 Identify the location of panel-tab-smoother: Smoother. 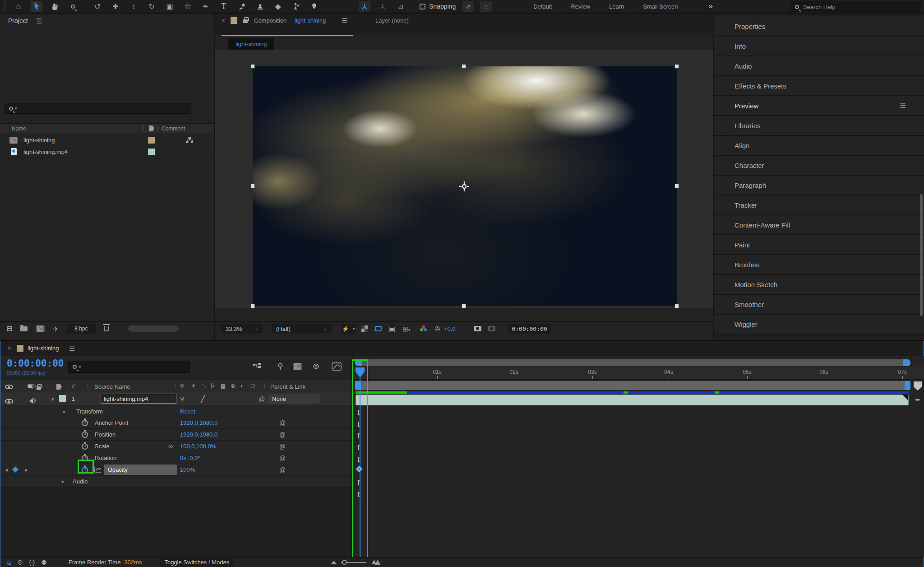
(819, 305).